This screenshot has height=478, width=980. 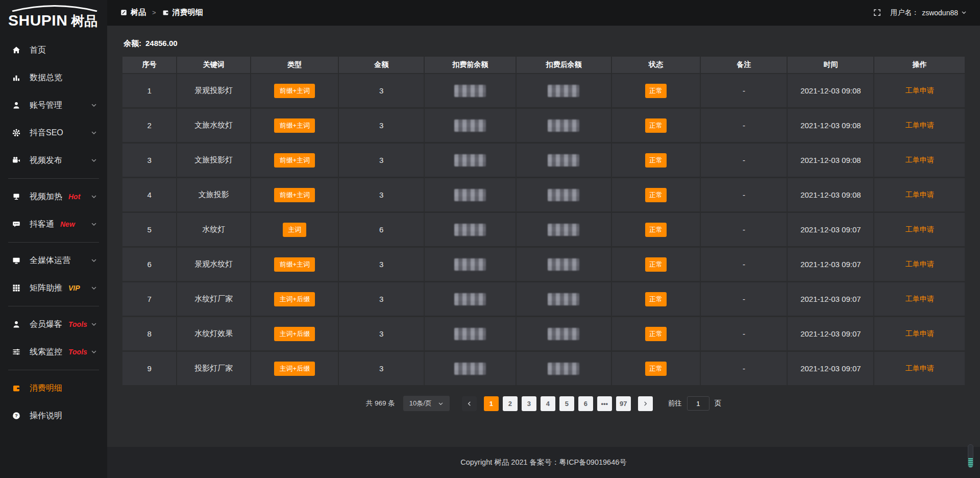 What do you see at coordinates (17, 416) in the screenshot?
I see `question-icon: ?` at bounding box center [17, 416].